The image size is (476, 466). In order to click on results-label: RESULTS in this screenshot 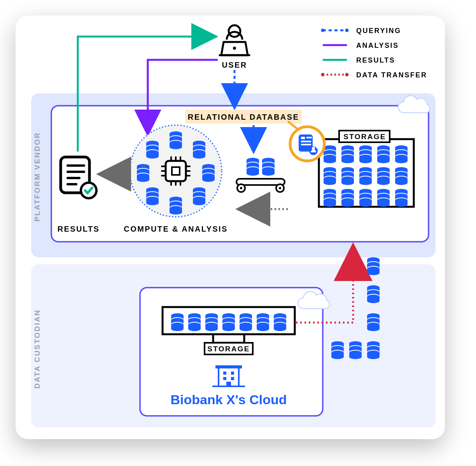, I will do `click(79, 229)`.